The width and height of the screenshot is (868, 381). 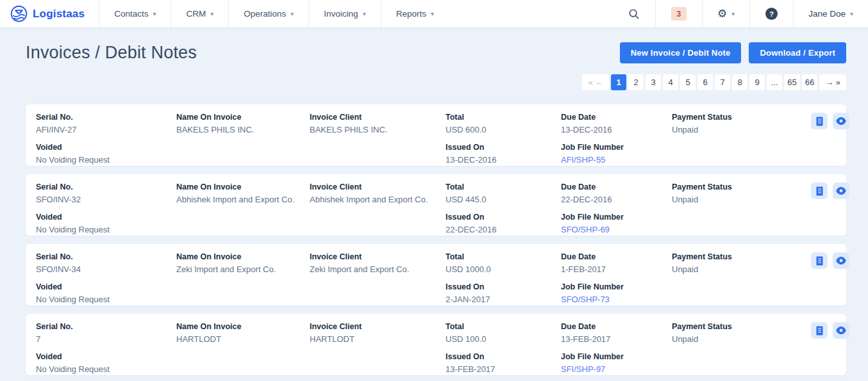 What do you see at coordinates (106, 357) in the screenshot?
I see `voided-label: Voided` at bounding box center [106, 357].